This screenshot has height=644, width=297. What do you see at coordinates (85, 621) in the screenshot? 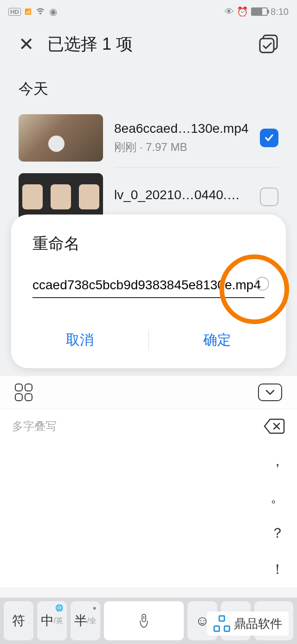
I see `width-key: ●半/全` at bounding box center [85, 621].